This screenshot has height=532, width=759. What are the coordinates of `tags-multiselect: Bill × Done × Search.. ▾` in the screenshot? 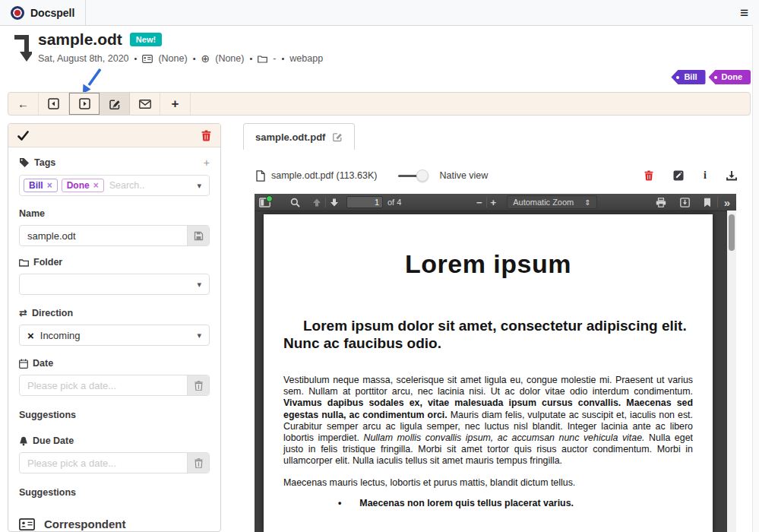 It's located at (114, 185).